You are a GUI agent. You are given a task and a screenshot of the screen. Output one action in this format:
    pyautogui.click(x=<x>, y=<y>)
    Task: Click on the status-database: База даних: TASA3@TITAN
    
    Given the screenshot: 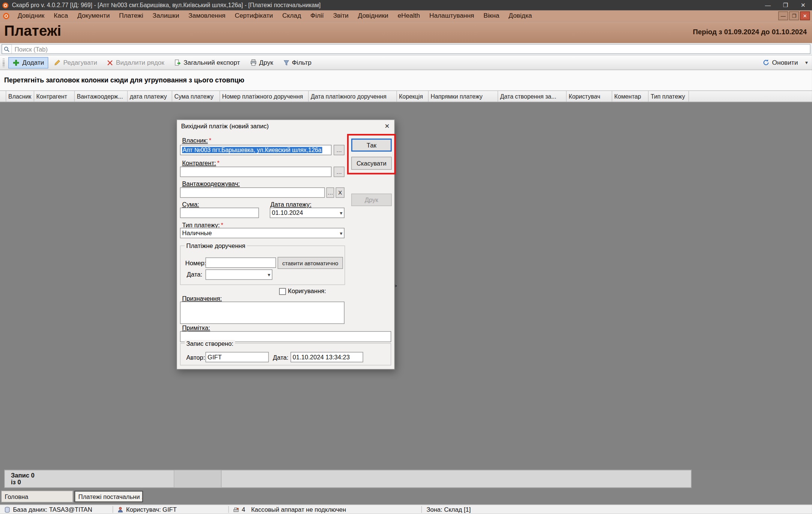 What is the action you would take?
    pyautogui.click(x=48, y=509)
    